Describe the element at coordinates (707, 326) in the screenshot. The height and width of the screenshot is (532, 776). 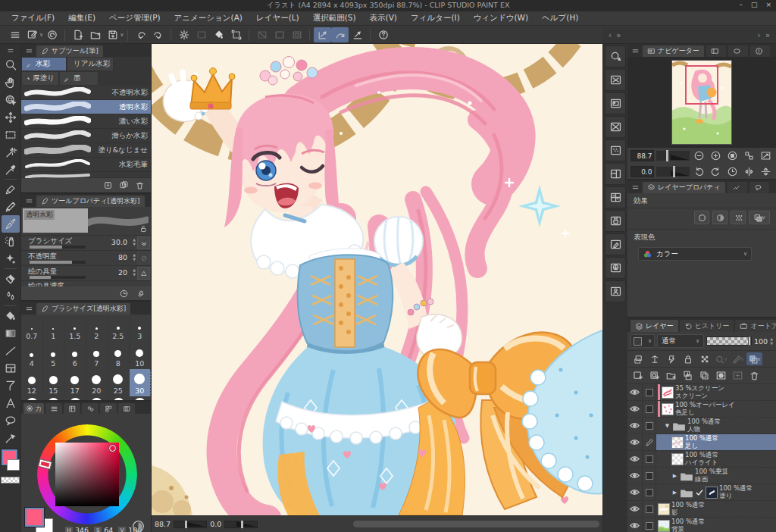
I see `history-tab: ヒストリー` at that location.